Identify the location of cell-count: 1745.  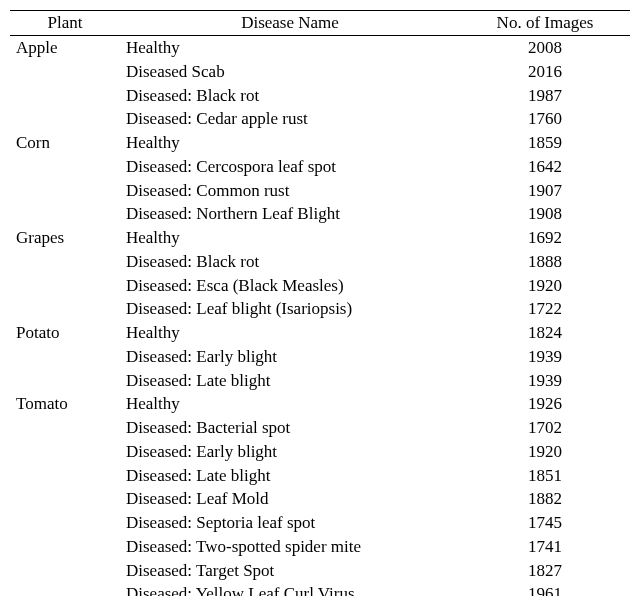
(545, 523).